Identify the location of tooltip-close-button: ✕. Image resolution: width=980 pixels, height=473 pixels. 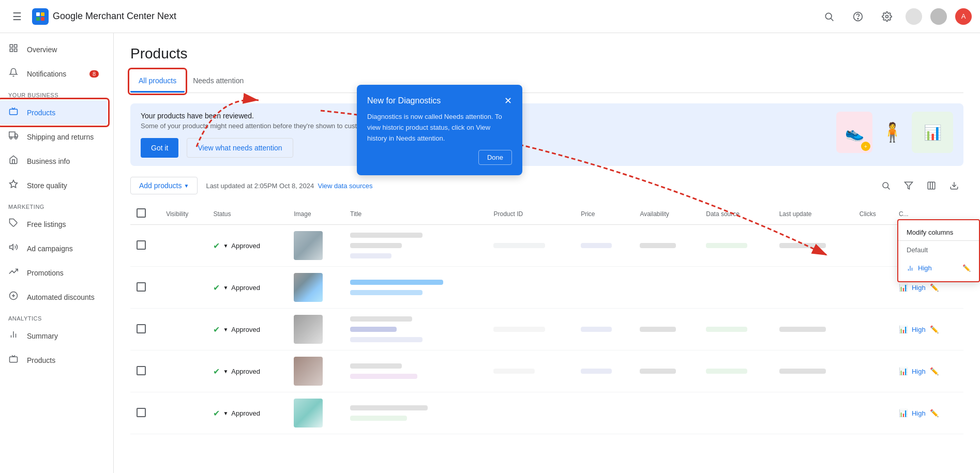
(508, 101).